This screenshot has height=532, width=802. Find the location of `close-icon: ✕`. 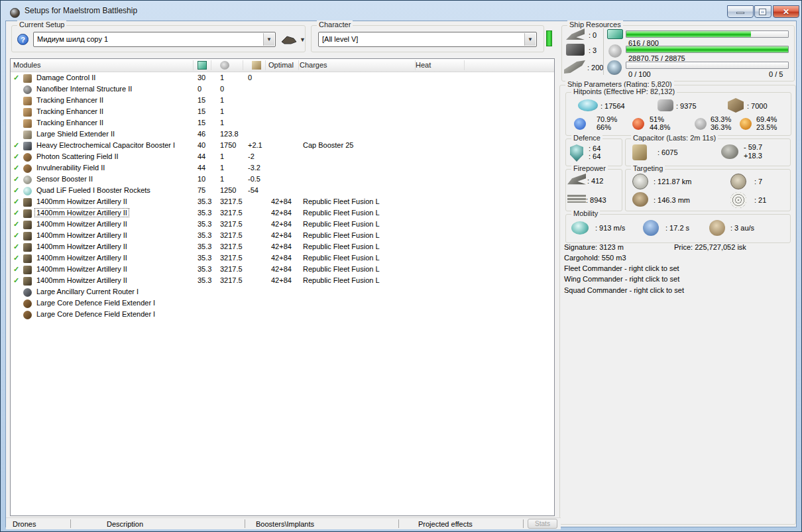

close-icon: ✕ is located at coordinates (786, 12).